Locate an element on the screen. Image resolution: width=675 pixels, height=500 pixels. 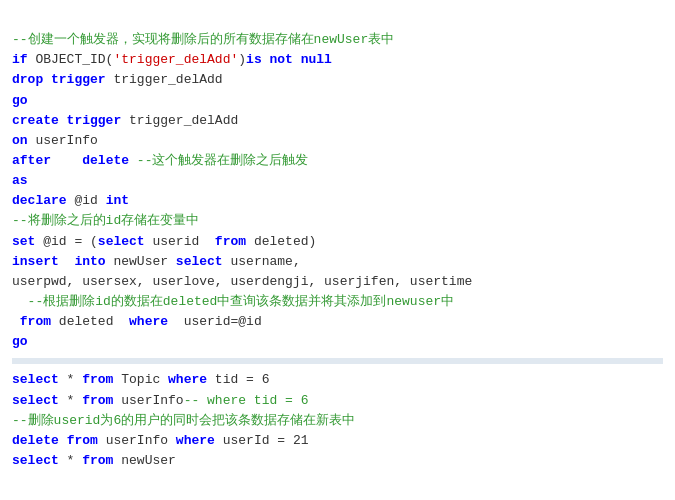
code-line: select * from newUser is located at coordinates (338, 461).